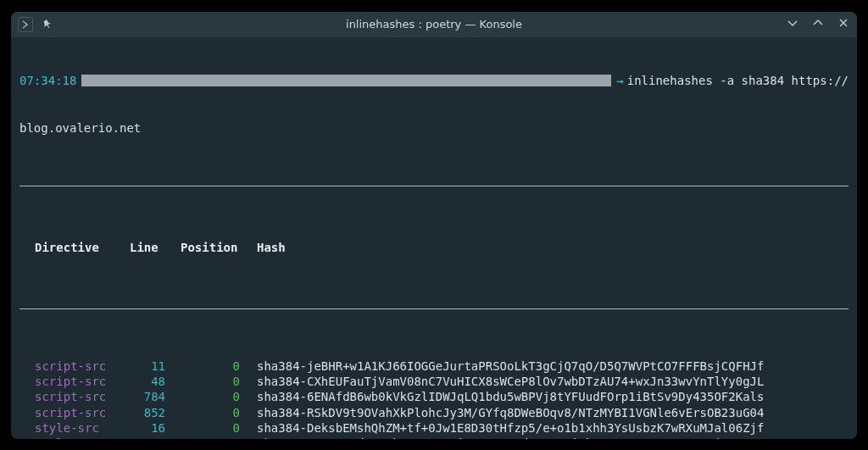 The height and width of the screenshot is (450, 868). I want to click on cell-line: 48, so click(155, 381).